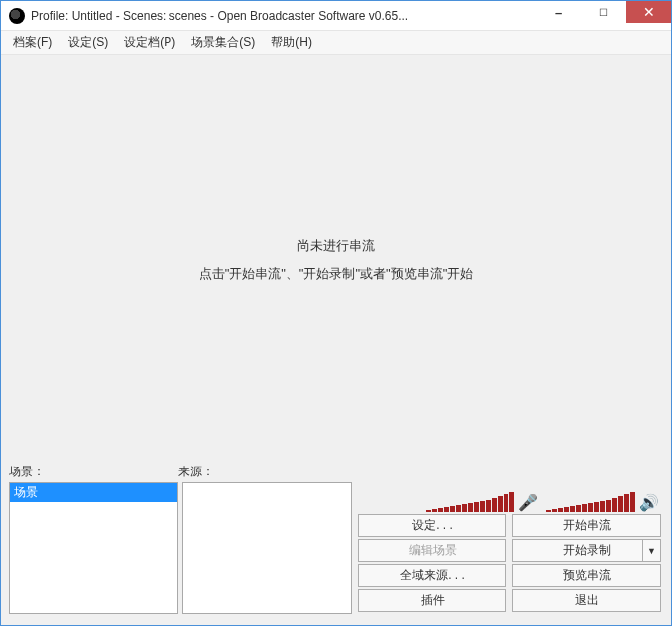 The image size is (672, 626). I want to click on menu-settings: 设定(S), so click(88, 42).